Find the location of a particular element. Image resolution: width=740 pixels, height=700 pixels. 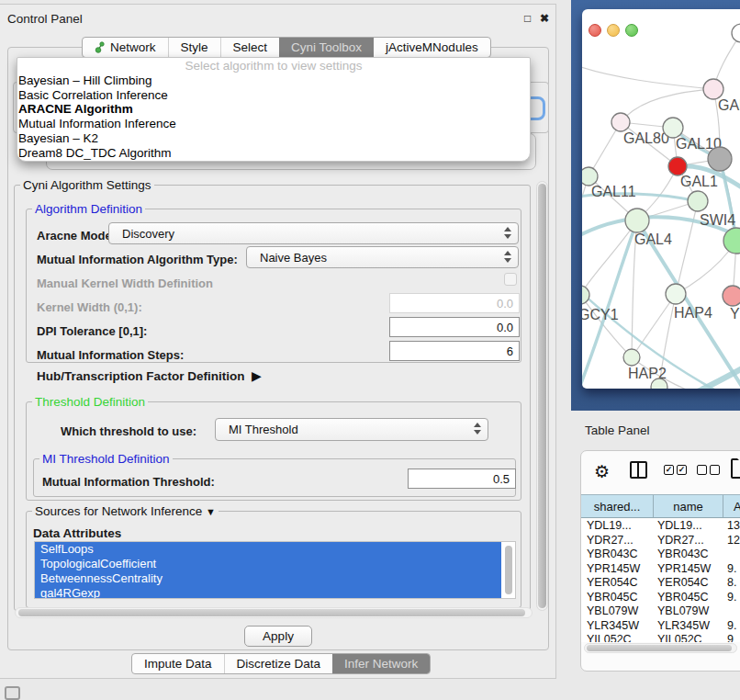

apply-button: Apply is located at coordinates (278, 636).